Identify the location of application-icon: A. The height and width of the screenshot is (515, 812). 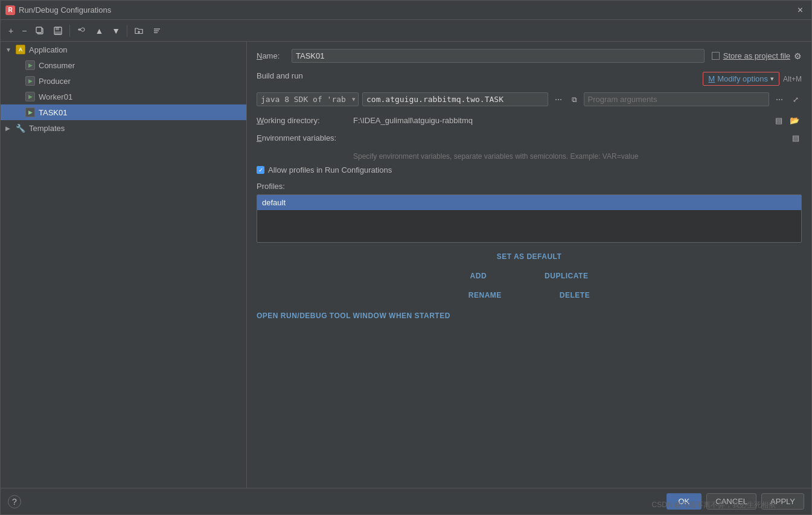
(21, 50).